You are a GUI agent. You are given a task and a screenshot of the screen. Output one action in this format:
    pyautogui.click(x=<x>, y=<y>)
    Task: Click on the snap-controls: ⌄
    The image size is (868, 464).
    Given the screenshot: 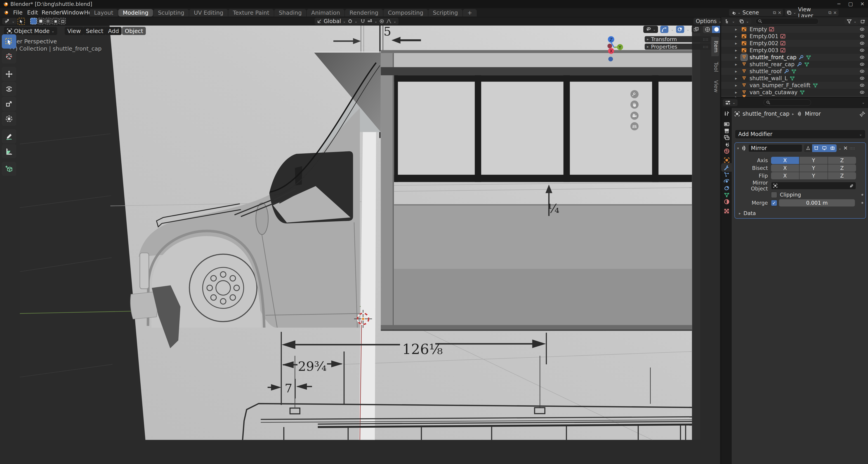 What is the action you would take?
    pyautogui.click(x=369, y=21)
    